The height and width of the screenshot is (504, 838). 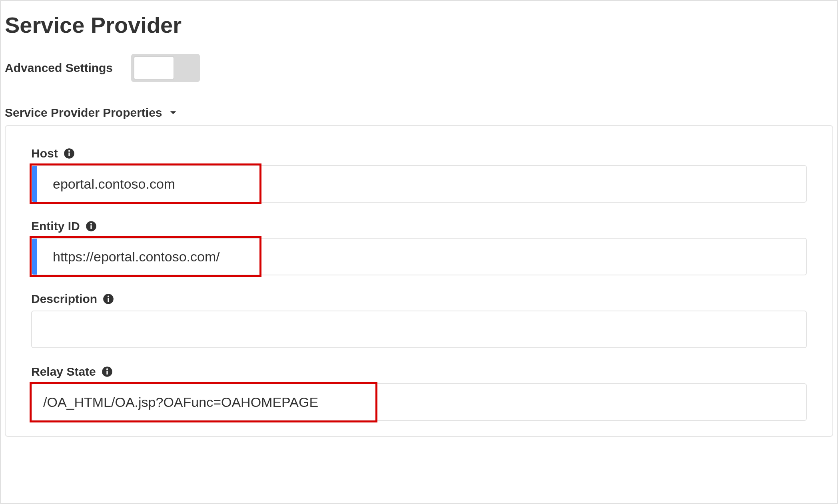 What do you see at coordinates (419, 402) in the screenshot?
I see `relay-state-input-wrap` at bounding box center [419, 402].